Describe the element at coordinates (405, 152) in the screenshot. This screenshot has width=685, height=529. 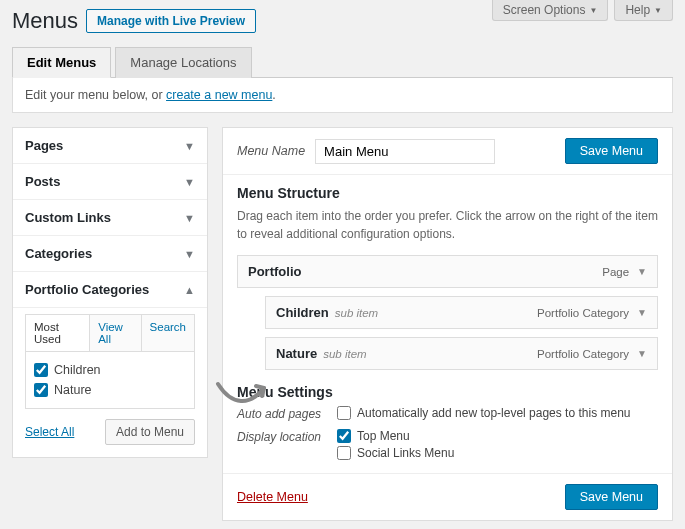
I see `menu-name-input` at that location.